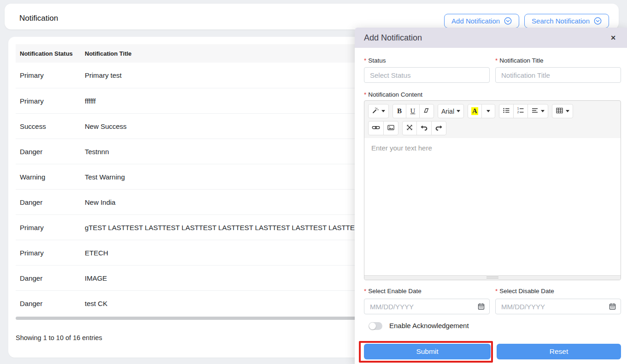  What do you see at coordinates (527, 21) in the screenshot?
I see `header-actions: Add Notification Search Notification` at bounding box center [527, 21].